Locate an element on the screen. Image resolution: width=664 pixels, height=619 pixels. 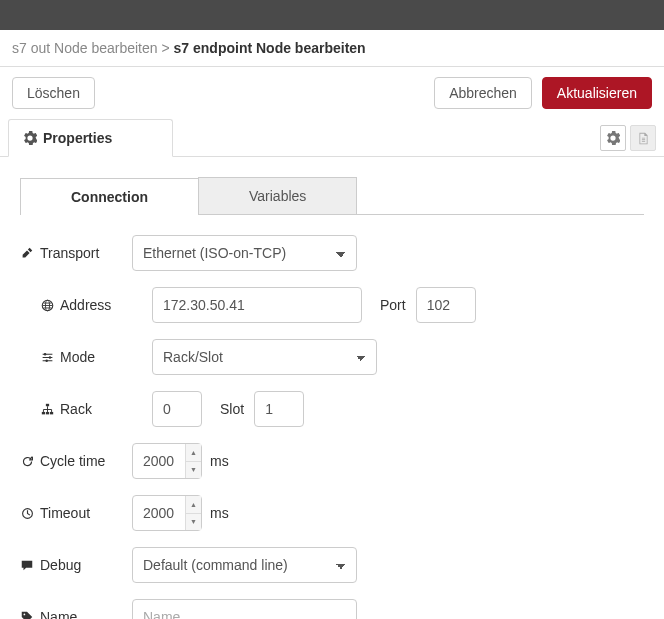
debug-select: Default (command line) is located at coordinates (244, 565).